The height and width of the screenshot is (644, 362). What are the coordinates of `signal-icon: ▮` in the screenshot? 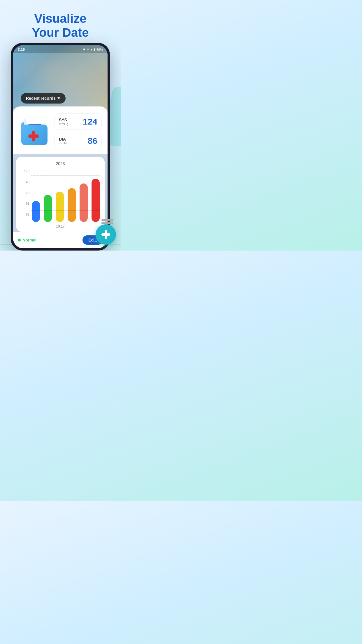 It's located at (94, 50).